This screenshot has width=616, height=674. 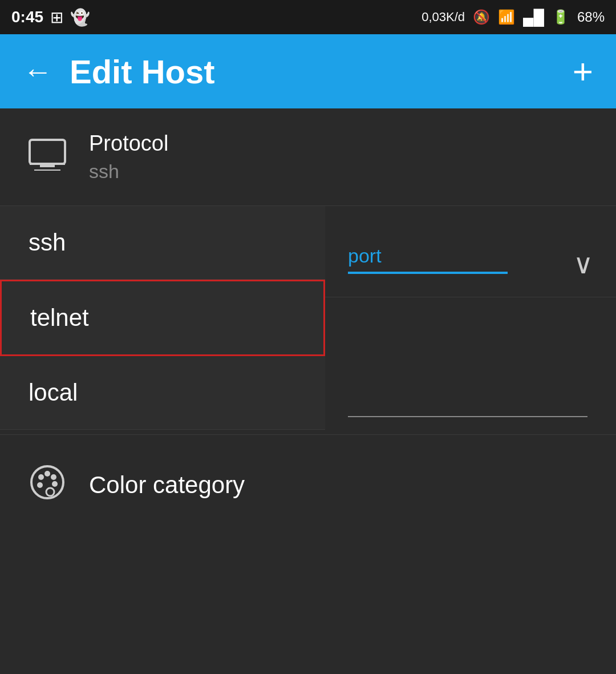 I want to click on app-bar: ← Edit Host +, so click(x=308, y=71).